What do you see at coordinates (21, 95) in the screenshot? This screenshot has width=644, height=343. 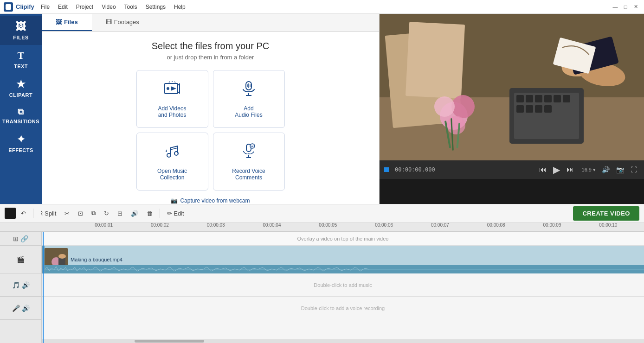 I see `sidebar-clipart-label: CLIPART` at bounding box center [21, 95].